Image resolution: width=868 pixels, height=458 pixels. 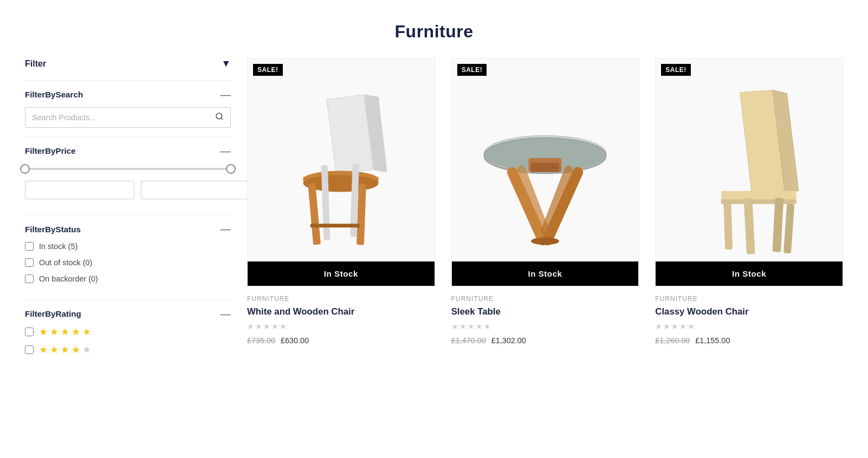 What do you see at coordinates (341, 201) in the screenshot?
I see `product-card-1: SALE!` at bounding box center [341, 201].